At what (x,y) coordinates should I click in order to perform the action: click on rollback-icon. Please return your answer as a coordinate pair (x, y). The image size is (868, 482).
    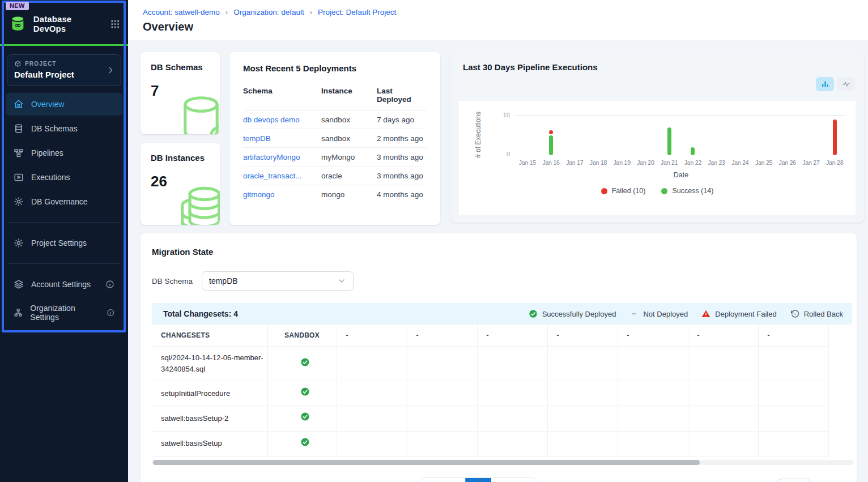
    Looking at the image, I should click on (795, 314).